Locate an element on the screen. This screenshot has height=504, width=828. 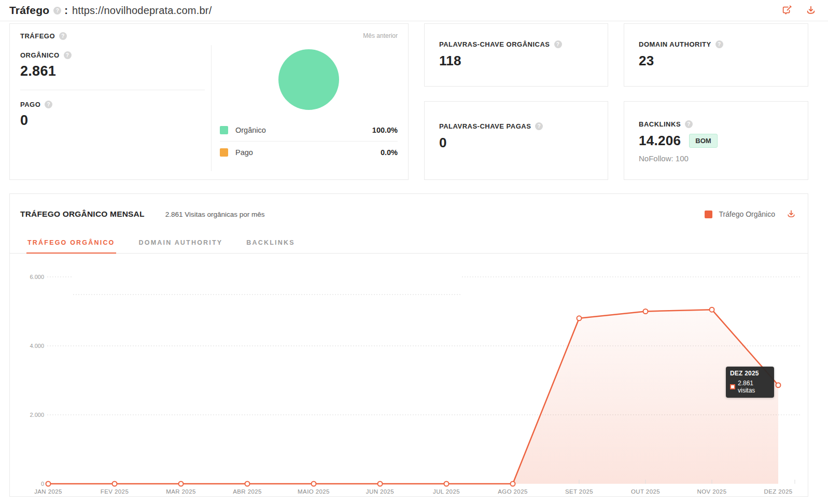
download-icon is located at coordinates (811, 10).